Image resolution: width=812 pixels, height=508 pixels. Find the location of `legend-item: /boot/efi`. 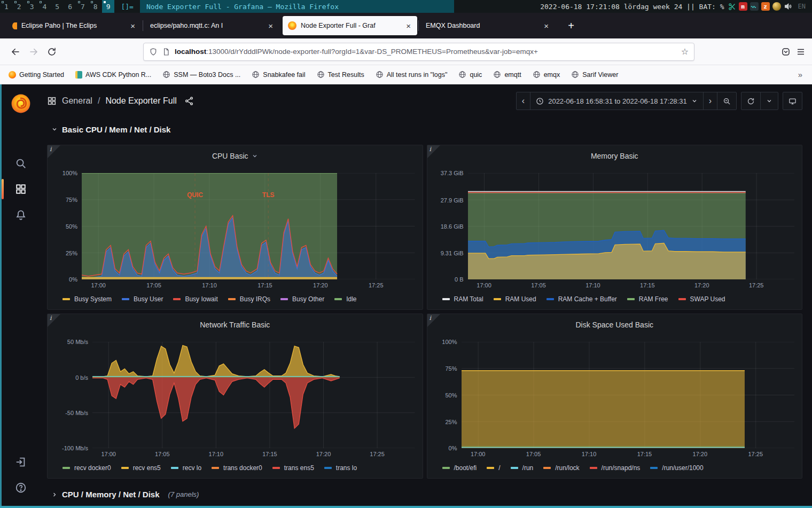

legend-item: /boot/efi is located at coordinates (459, 468).